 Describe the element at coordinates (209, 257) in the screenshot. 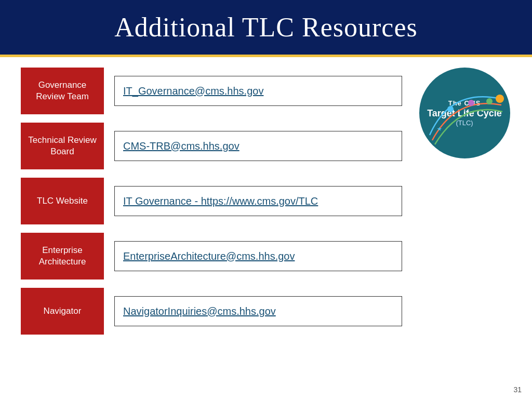

I see `resource-link-3: EnterpriseArchitecture@cms.hhs.gov` at that location.